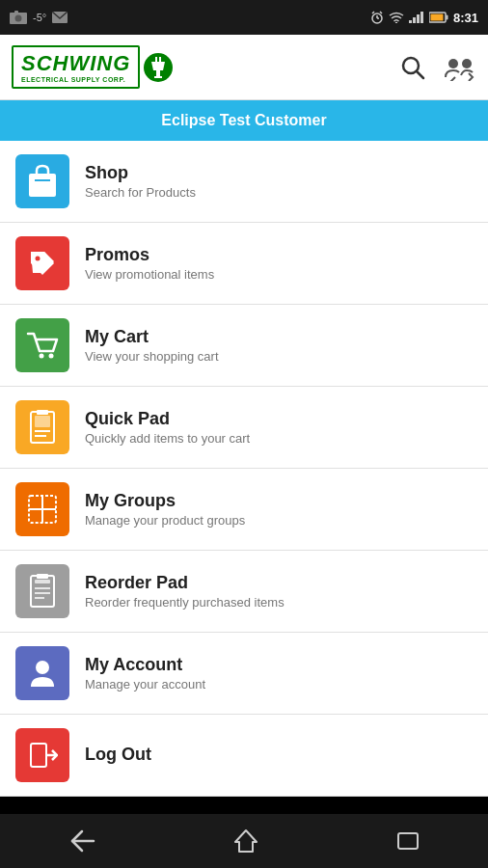 Image resolution: width=488 pixels, height=868 pixels. Describe the element at coordinates (145, 665) in the screenshot. I see `account-title: My Account` at that location.